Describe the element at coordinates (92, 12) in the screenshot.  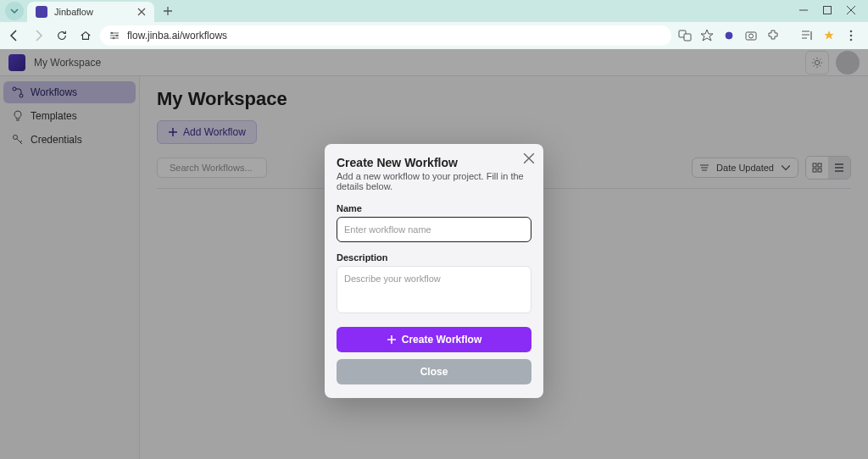
I see `tab-title: Jinbaflow` at that location.